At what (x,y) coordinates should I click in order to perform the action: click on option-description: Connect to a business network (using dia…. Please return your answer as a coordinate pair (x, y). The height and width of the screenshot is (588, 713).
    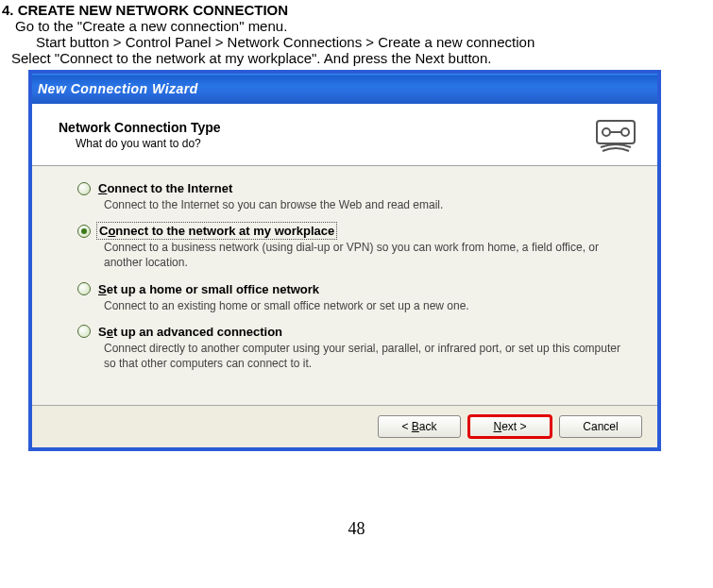
    Looking at the image, I should click on (355, 255).